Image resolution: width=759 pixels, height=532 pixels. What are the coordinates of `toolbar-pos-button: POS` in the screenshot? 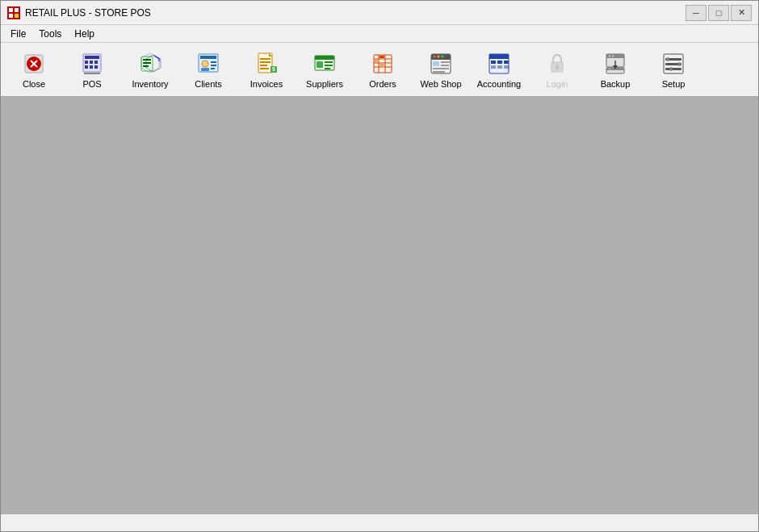 It's located at (92, 69).